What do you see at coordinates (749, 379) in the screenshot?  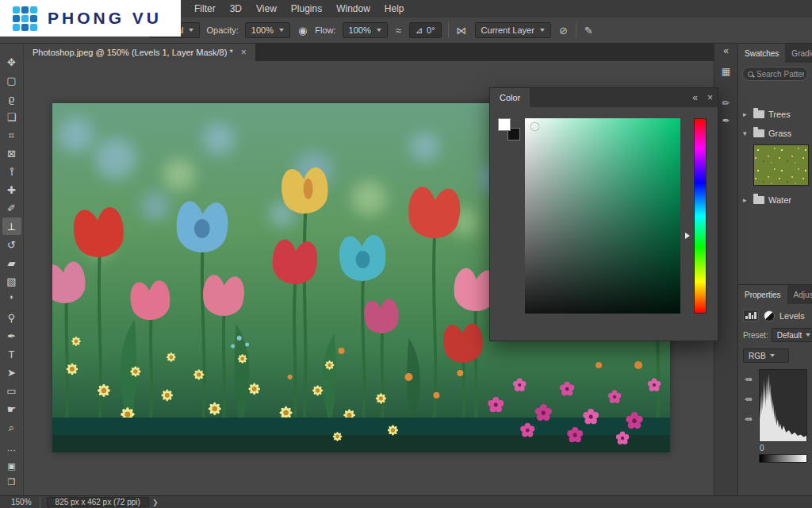 I see `black-point-eyedropper-icon: ✐` at bounding box center [749, 379].